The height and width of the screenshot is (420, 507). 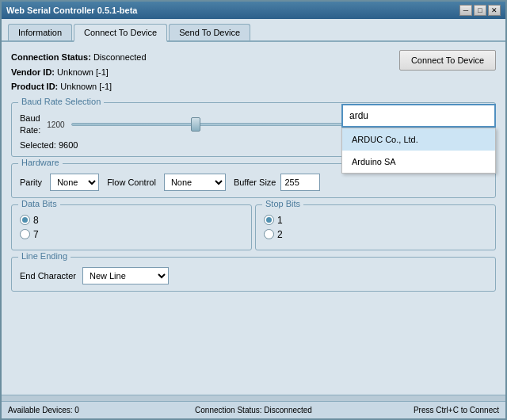 What do you see at coordinates (132, 235) in the screenshot?
I see `data-bits-7-row: 7` at bounding box center [132, 235].